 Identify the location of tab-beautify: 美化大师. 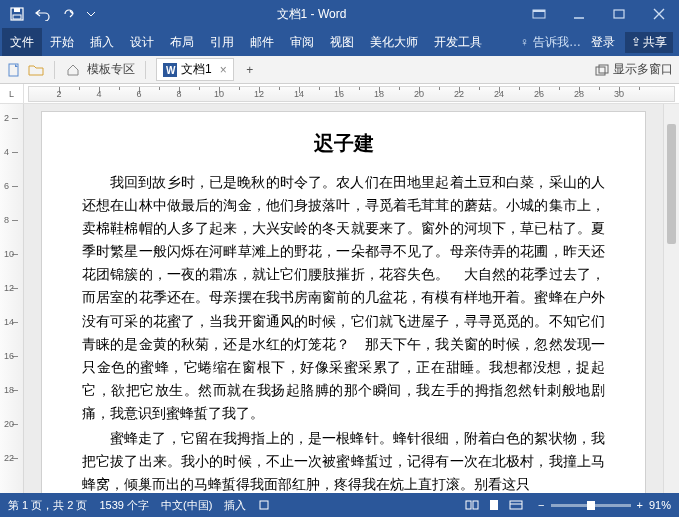
(394, 42).